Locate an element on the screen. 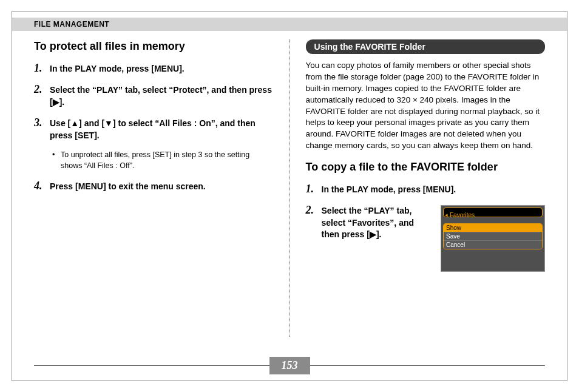 This screenshot has height=392, width=579. footer-rule-right is located at coordinates (428, 365).